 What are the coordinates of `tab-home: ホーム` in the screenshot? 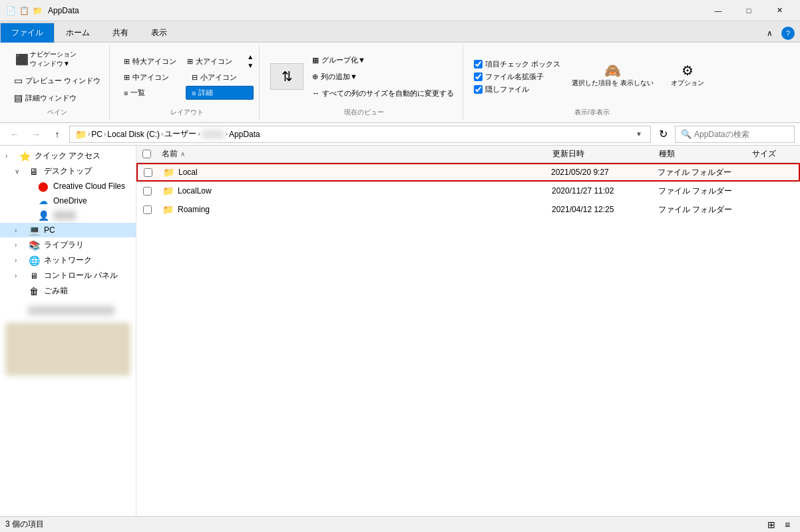 It's located at (78, 33).